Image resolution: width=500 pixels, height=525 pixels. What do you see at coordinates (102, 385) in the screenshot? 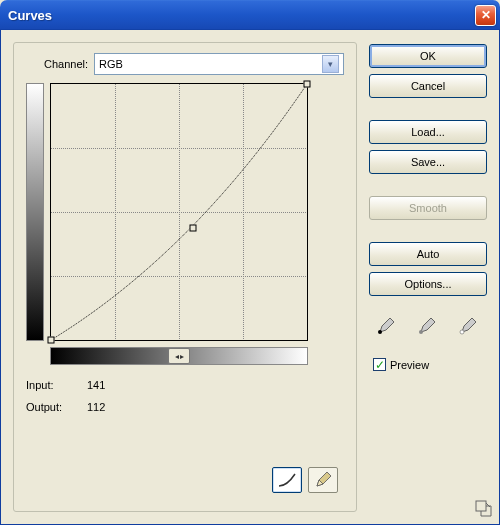
I see `input-value: 141` at bounding box center [102, 385].